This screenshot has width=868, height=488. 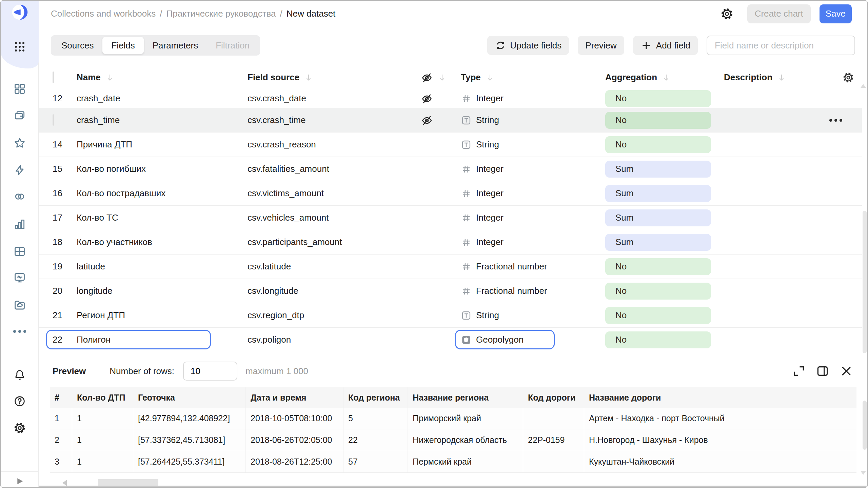 I want to click on column-header-name: Name, so click(x=89, y=77).